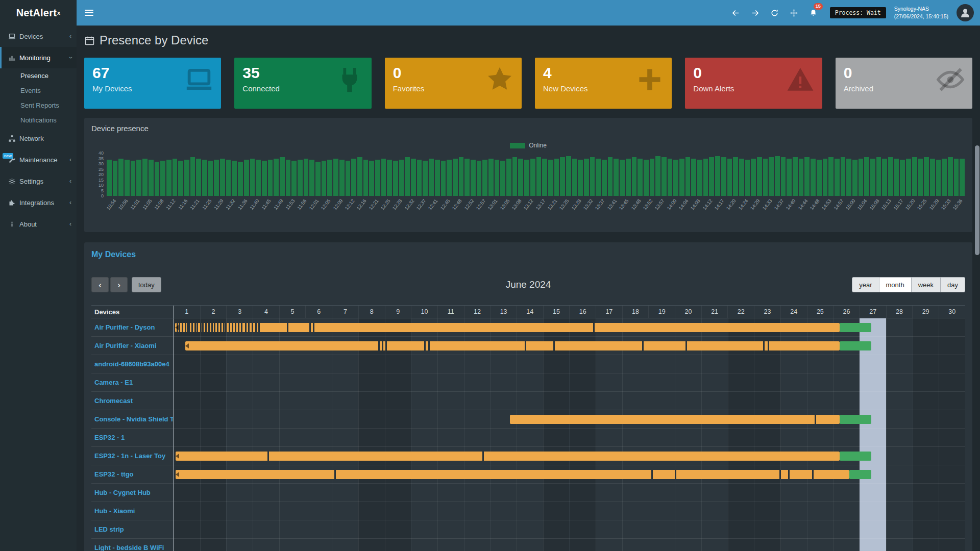  Describe the element at coordinates (815, 205) in the screenshot. I see `x-tick-label: 14:48` at that location.